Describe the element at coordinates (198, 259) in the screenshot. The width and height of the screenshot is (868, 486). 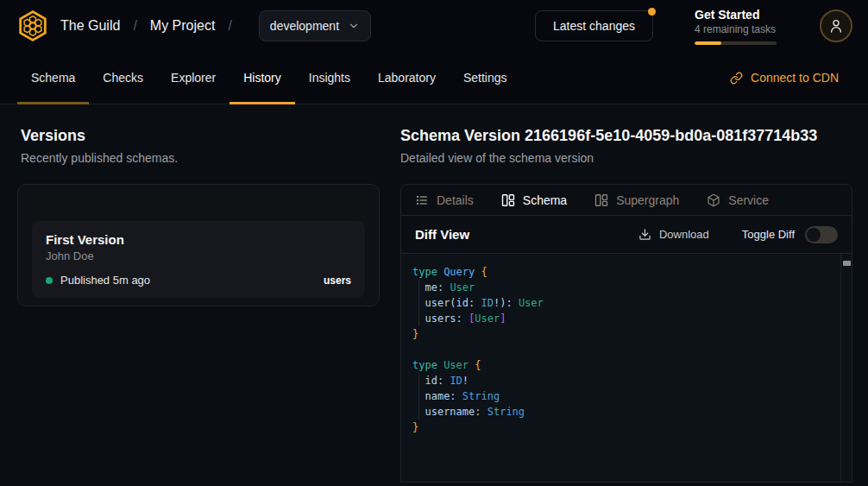
I see `version-list-item: First Version John Doe Published 5m ago …` at that location.